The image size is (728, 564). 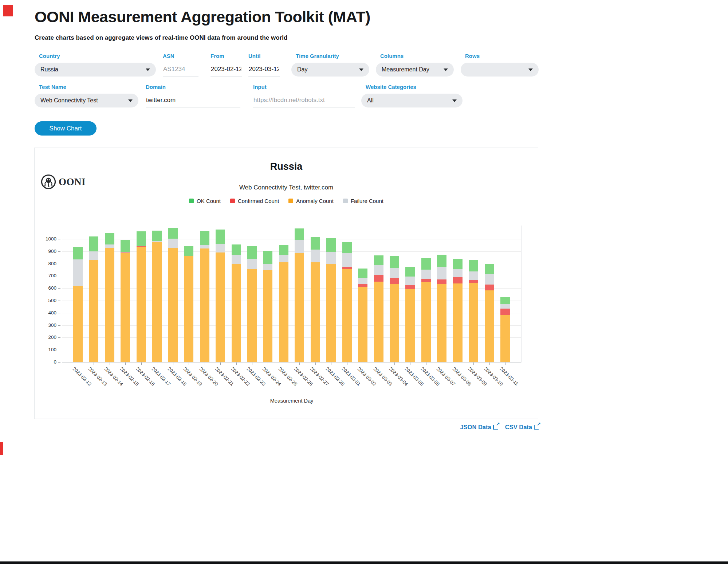 What do you see at coordinates (412, 101) in the screenshot?
I see `website-categories-select: All` at bounding box center [412, 101].